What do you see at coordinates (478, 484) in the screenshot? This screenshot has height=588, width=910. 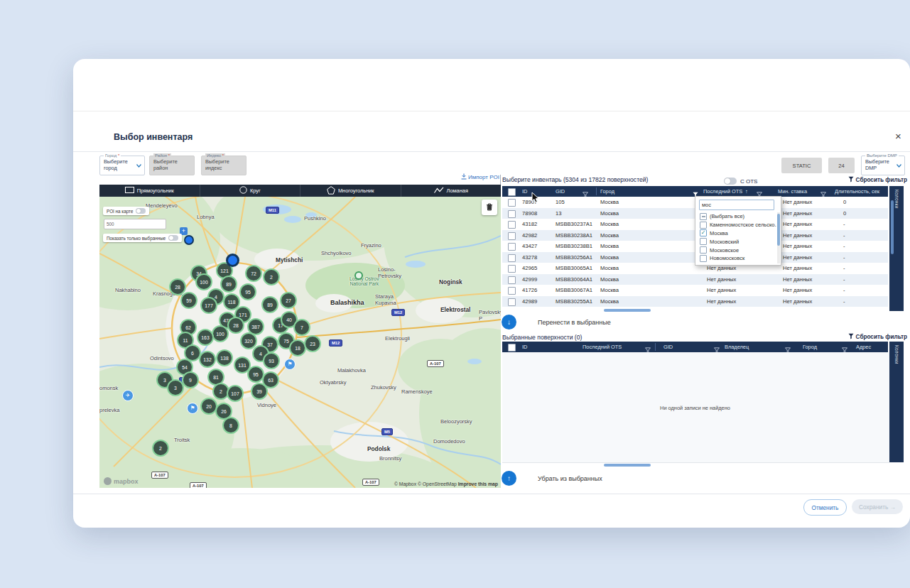 I see `improve-map-link: Improve this map` at bounding box center [478, 484].